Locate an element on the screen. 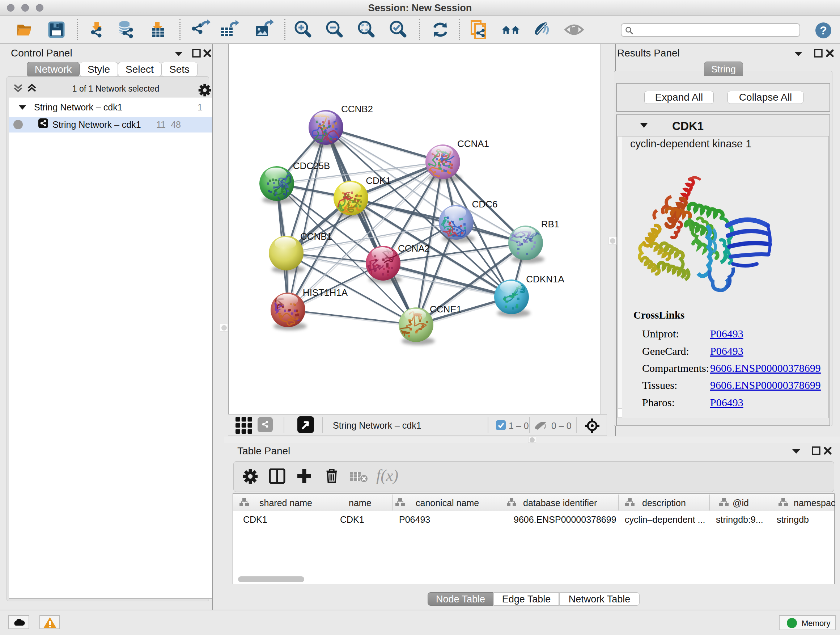 The height and width of the screenshot is (635, 840). svg-text: CCNA1 is located at coordinates (473, 144).